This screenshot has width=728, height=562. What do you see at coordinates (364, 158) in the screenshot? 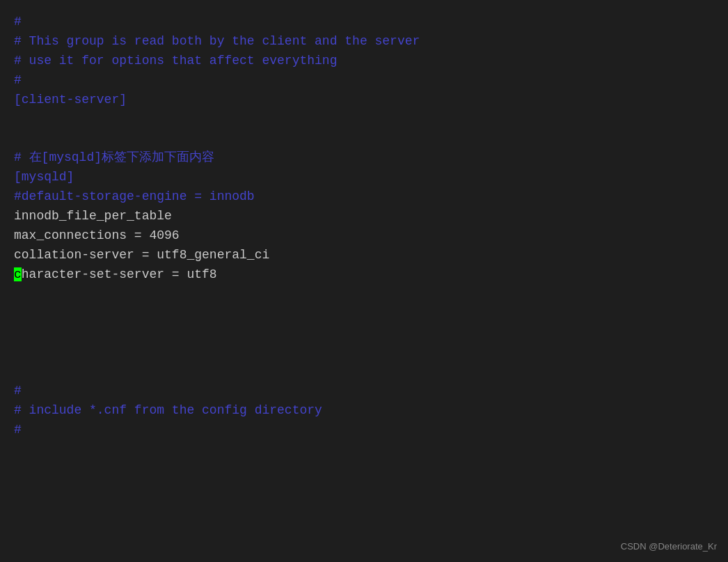
I see `code-line: # 在[mysqld]标签下添加下面内容` at bounding box center [364, 158].